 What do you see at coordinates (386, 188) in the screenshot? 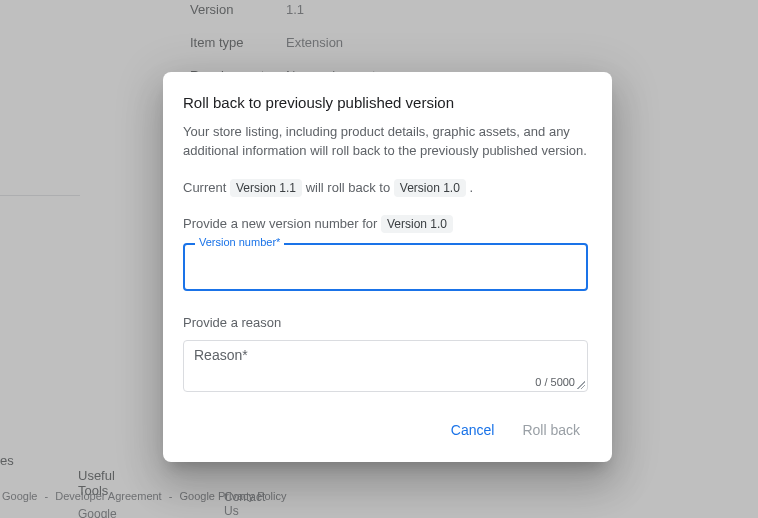
I see `dialog-current-line: Current Version 1.1 will roll back to Ve…` at bounding box center [386, 188].